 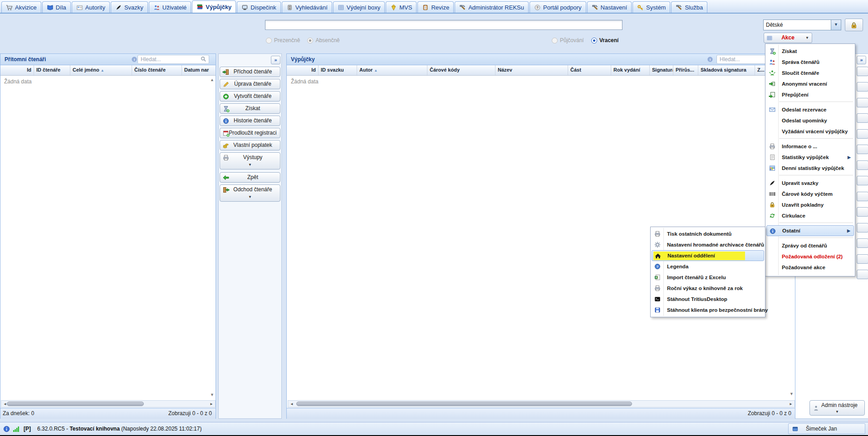 I want to click on status-info-icon, so click(x=6, y=429).